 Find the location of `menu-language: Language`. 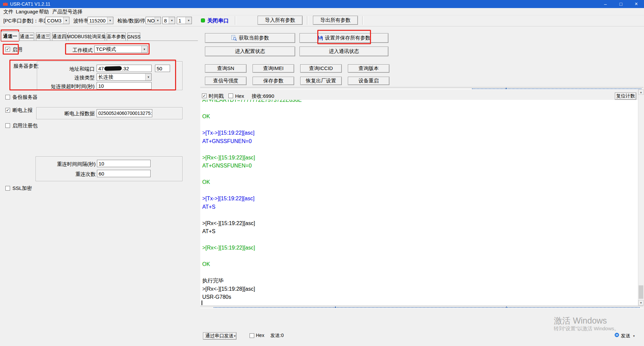

menu-language: Language is located at coordinates (27, 11).